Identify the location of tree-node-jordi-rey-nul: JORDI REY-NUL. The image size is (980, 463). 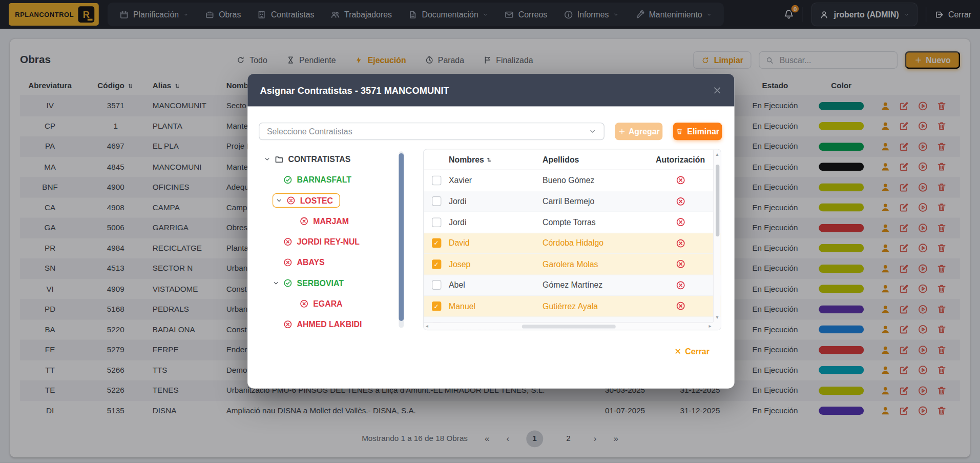
(334, 241).